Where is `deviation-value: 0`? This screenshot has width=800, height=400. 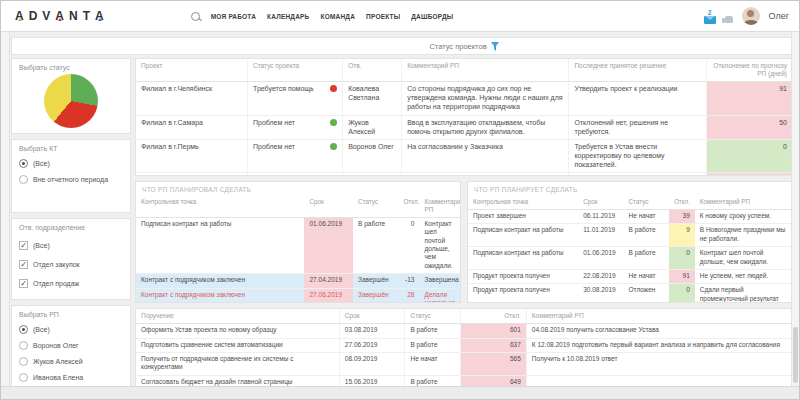
deviation-value: 0 is located at coordinates (750, 156).